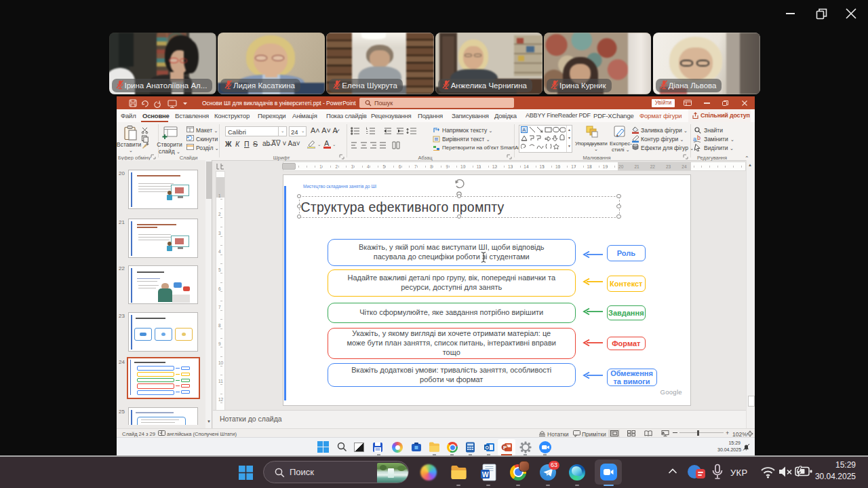 The image size is (868, 488). I want to click on svg-text: O, so click(488, 448).